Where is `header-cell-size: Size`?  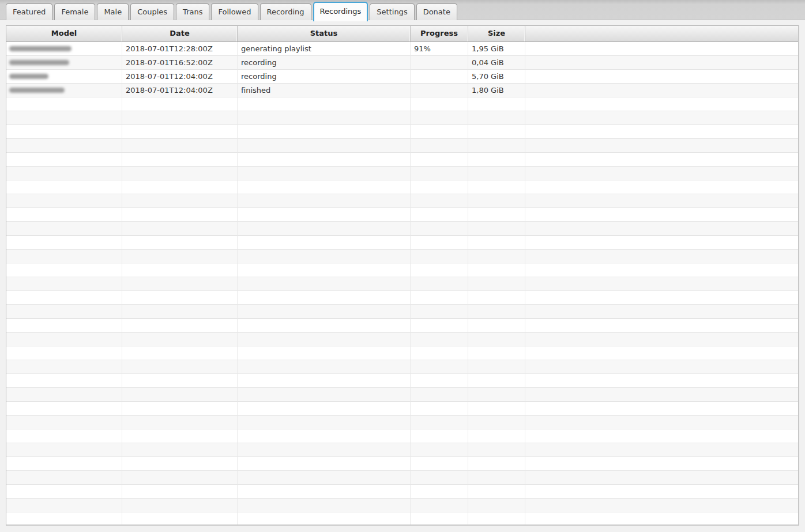
header-cell-size: Size is located at coordinates (497, 33).